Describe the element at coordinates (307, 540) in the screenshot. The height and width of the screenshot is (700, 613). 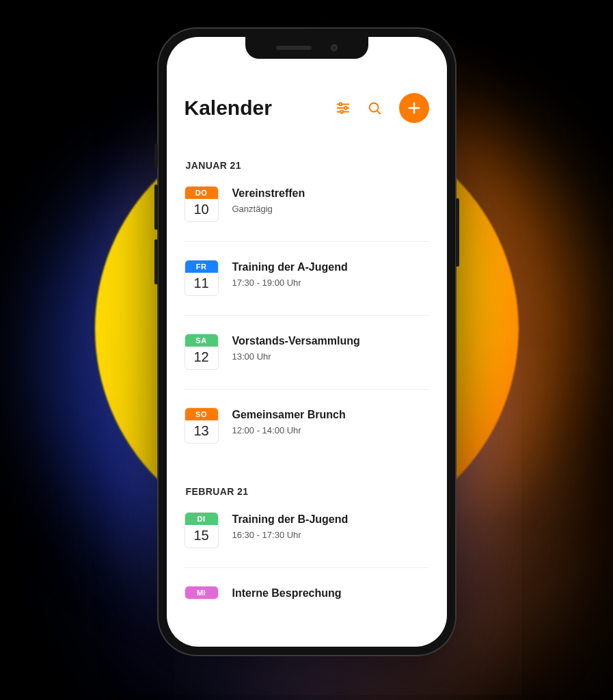
I see `event-row: DI15Training der B-Jugend16:30 - 17:30 U…` at that location.